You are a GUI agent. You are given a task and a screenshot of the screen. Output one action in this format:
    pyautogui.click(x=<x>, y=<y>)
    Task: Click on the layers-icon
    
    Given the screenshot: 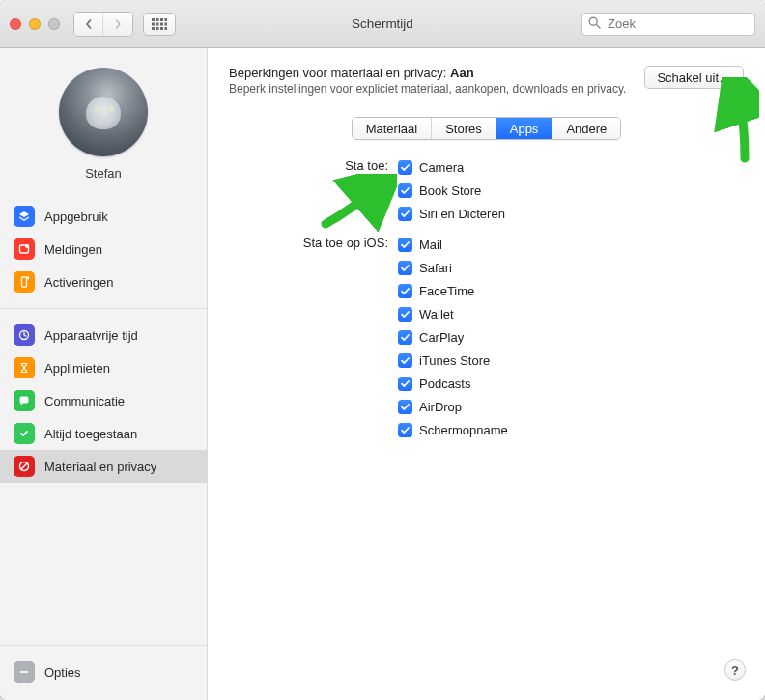 What is the action you would take?
    pyautogui.click(x=24, y=216)
    